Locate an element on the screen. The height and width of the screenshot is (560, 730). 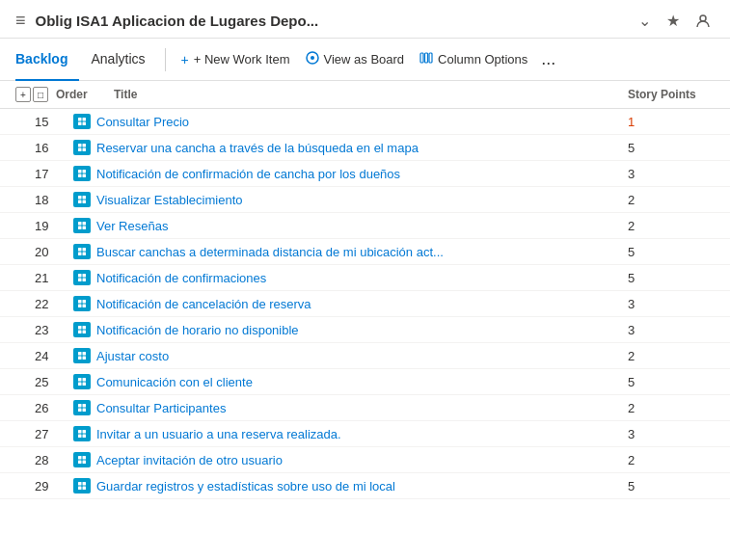
row-title-cell: Comunicación con el cliente is located at coordinates (351, 382).